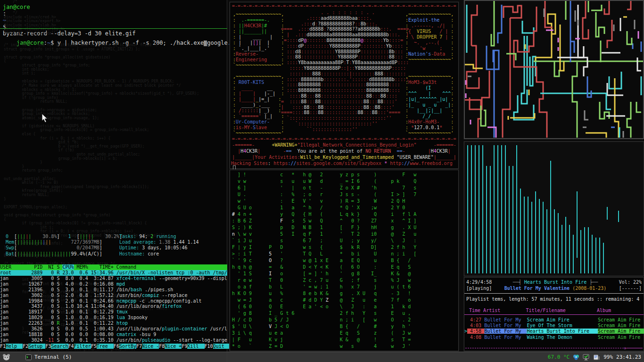  Describe the element at coordinates (345, 107) in the screenshot. I see `skull-line: | ::::88:::88::::::::::::::88::88::::'` at that location.